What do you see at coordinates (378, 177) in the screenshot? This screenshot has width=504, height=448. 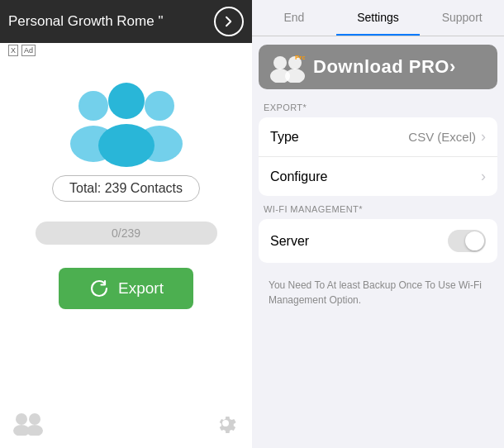 I see `configure-row: Configure ›` at bounding box center [378, 177].